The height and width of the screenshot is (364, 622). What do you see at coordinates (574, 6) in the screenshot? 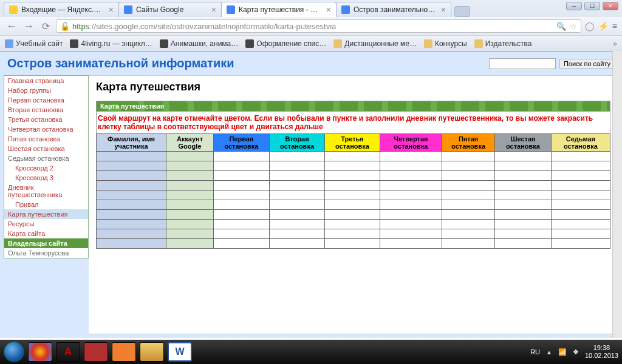
I see `window-minimize-button: ─` at bounding box center [574, 6].